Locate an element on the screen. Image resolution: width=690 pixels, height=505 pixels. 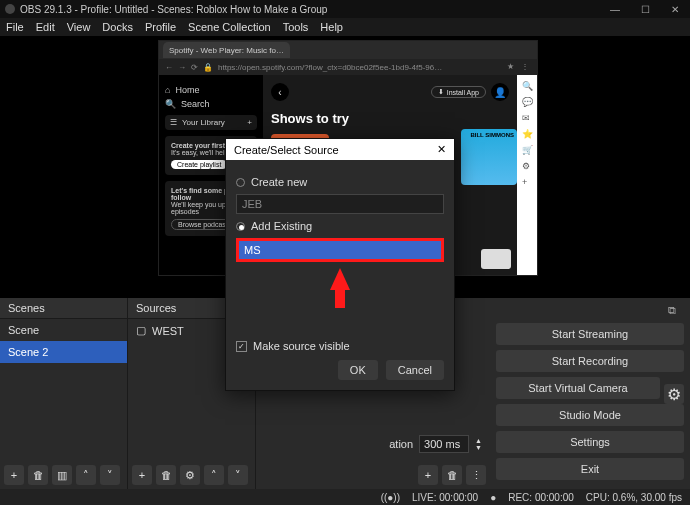
studio-mode-button: Studio Mode is located at coordinates (590, 415).